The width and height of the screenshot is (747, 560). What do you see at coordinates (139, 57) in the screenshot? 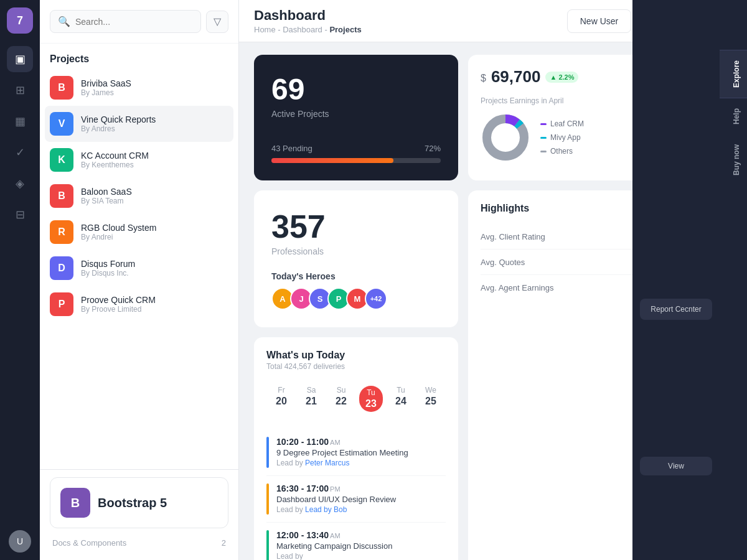
I see `projects-title: Projects` at bounding box center [139, 57].